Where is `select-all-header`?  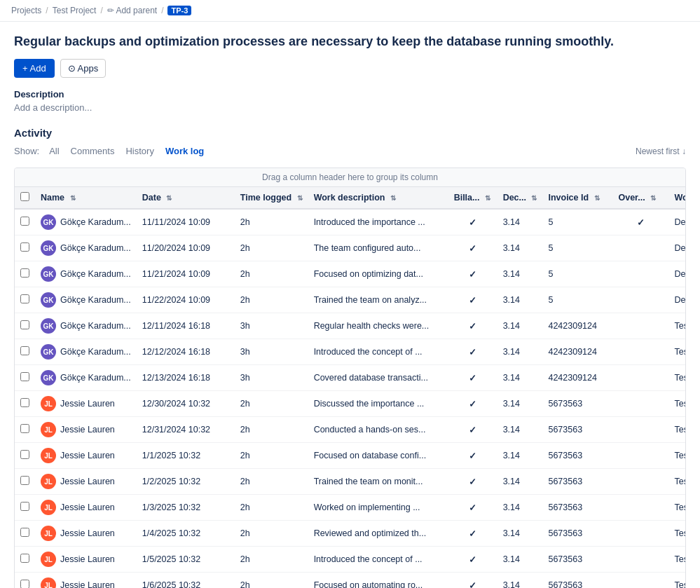 select-all-header is located at coordinates (25, 198).